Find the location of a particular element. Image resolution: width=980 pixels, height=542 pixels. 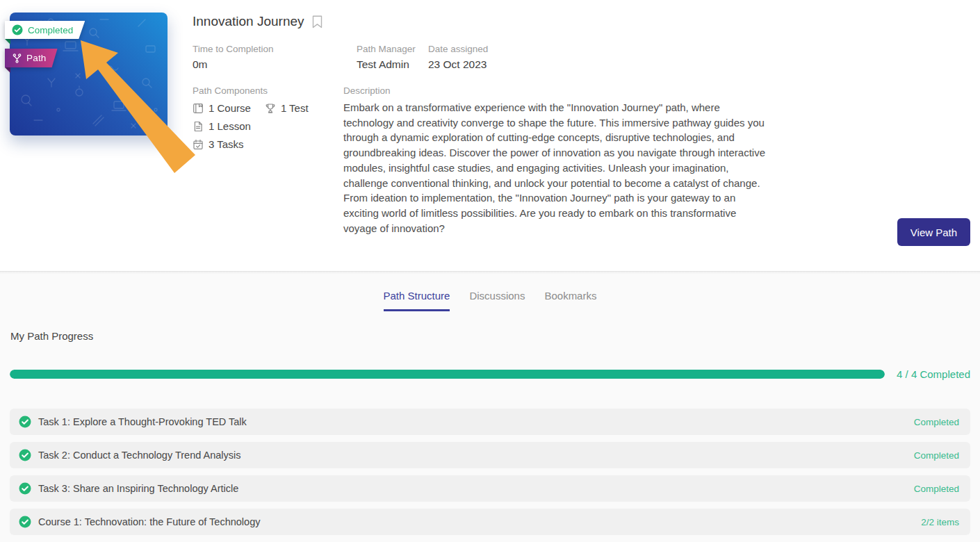

component-test-label: 1 Test is located at coordinates (295, 108).